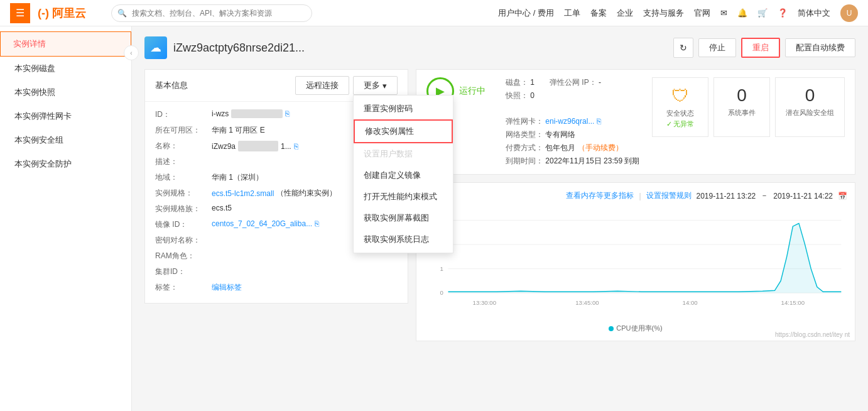 Image resolution: width=868 pixels, height=411 pixels. What do you see at coordinates (65, 44) in the screenshot?
I see `sidebar-item-instance-detail: 实例详情` at bounding box center [65, 44].